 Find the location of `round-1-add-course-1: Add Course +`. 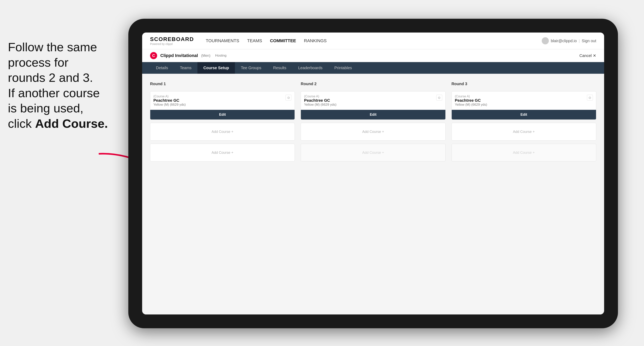

round-1-add-course-1: Add Course + is located at coordinates (222, 132).